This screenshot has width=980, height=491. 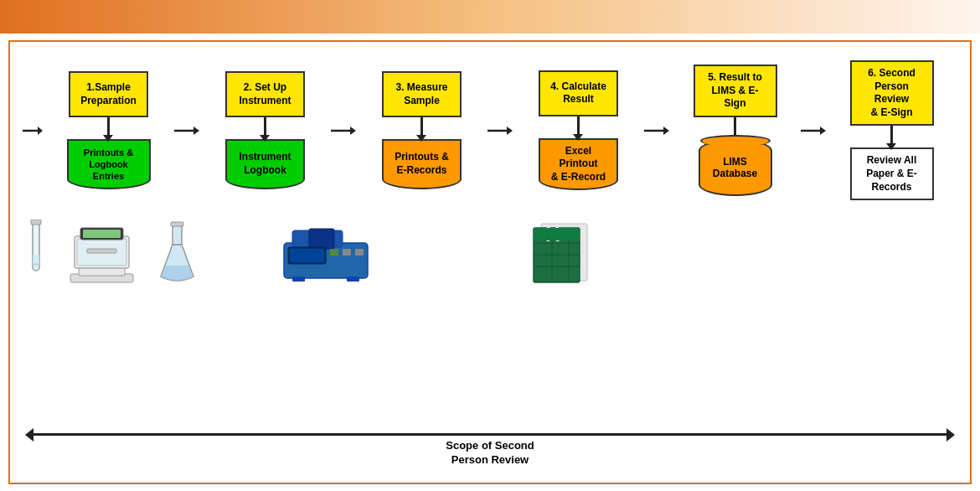 What do you see at coordinates (265, 164) in the screenshot?
I see `step2-output: InstrumentLogbook` at bounding box center [265, 164].